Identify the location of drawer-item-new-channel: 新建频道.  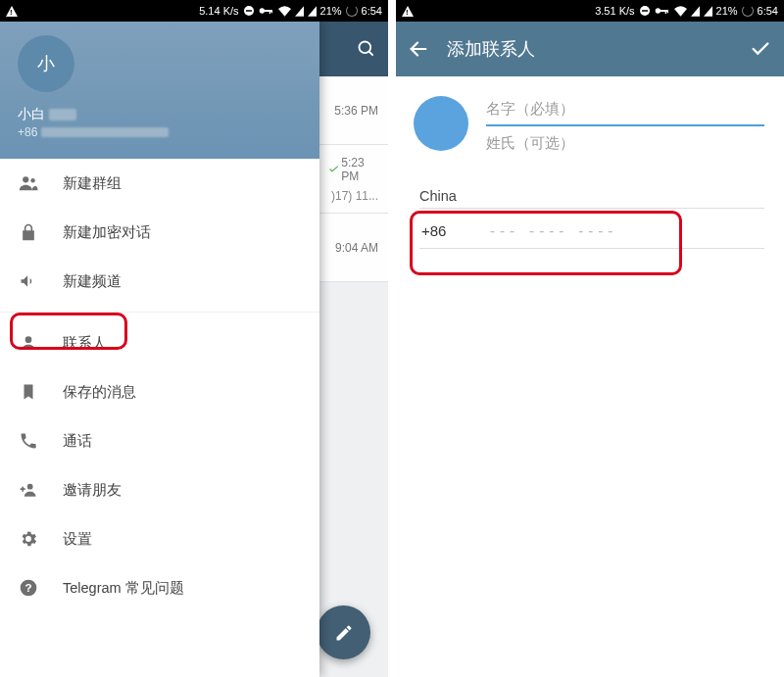
(160, 281).